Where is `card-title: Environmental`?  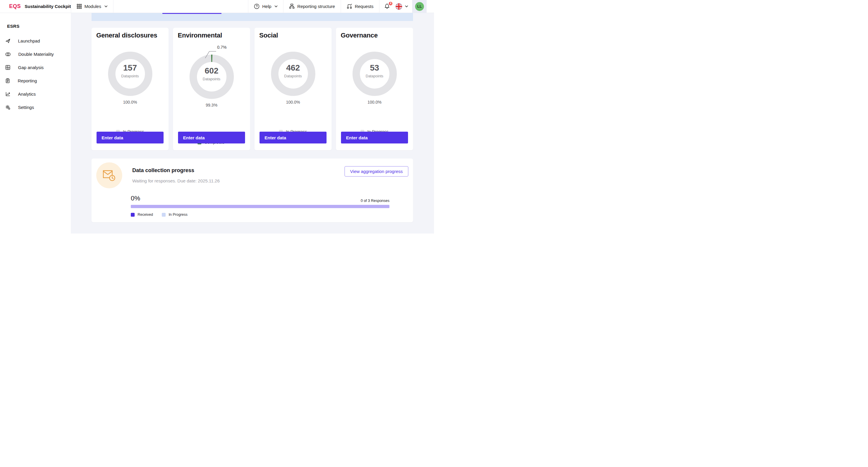 card-title: Environmental is located at coordinates (212, 35).